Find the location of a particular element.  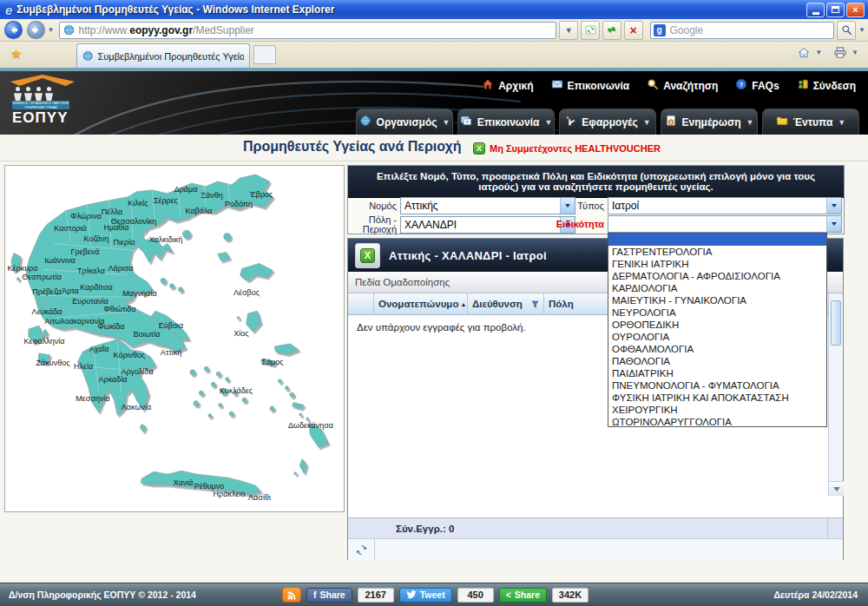

specialty-option: ΠΑΘΟΛΟΓΙΑ is located at coordinates (717, 361).